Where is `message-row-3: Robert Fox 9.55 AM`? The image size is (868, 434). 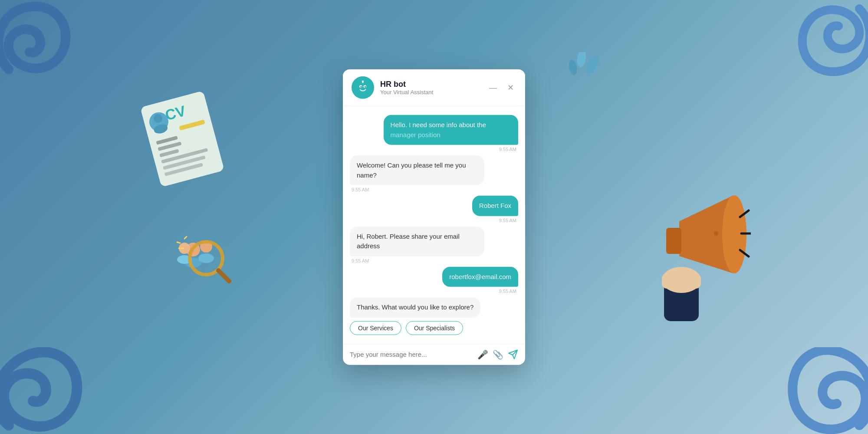
message-row-3: Robert Fox 9.55 AM is located at coordinates (434, 209).